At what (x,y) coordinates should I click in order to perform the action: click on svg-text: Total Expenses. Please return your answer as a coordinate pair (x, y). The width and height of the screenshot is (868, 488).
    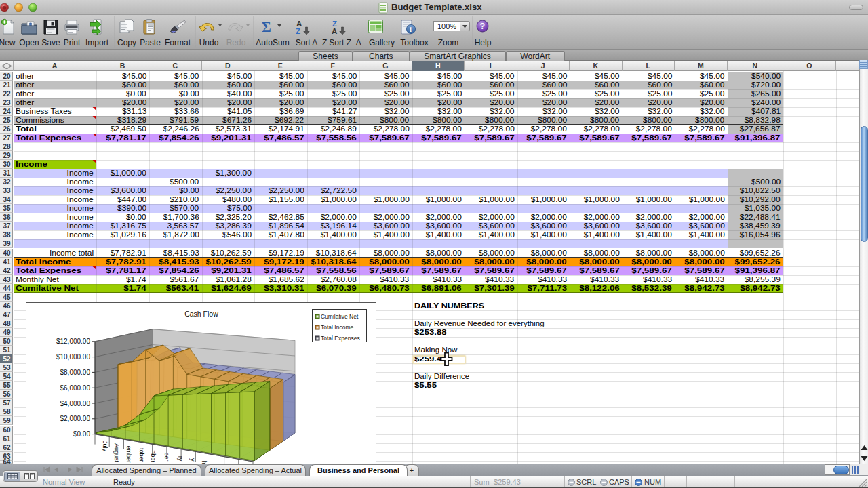
    Looking at the image, I should click on (340, 338).